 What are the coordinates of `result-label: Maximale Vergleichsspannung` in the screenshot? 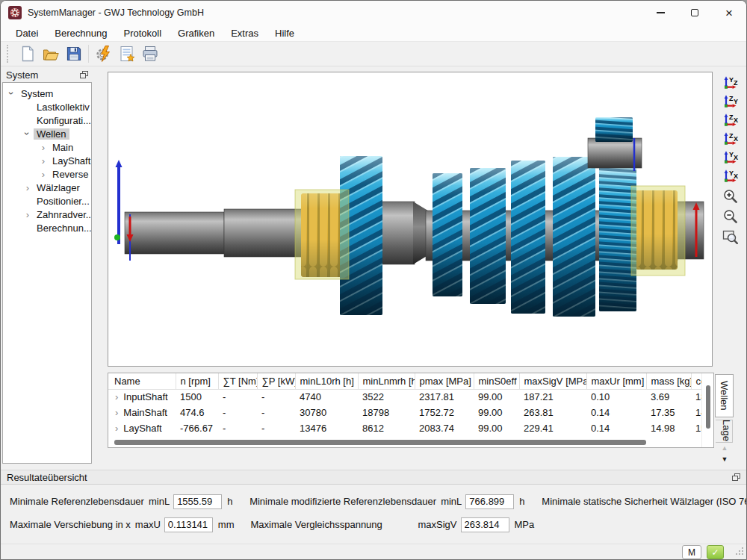 It's located at (332, 524).